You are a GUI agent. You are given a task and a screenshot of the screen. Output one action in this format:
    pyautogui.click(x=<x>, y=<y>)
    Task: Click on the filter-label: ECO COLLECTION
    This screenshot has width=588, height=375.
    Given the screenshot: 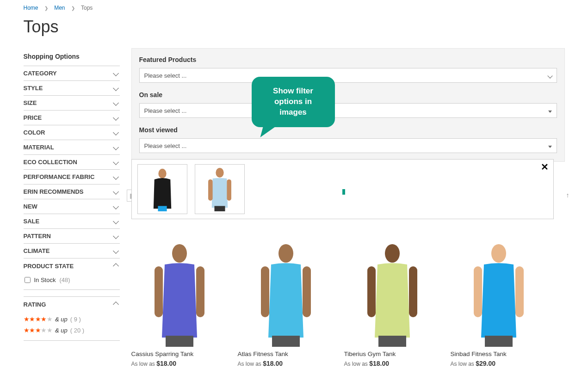 What is the action you would take?
    pyautogui.click(x=50, y=162)
    